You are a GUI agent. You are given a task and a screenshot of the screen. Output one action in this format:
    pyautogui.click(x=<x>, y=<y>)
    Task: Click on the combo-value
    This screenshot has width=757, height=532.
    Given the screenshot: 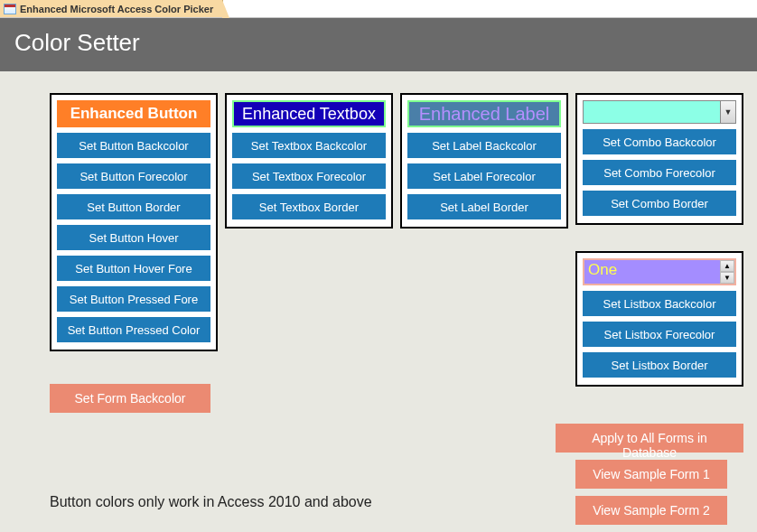 What is the action you would take?
    pyautogui.click(x=652, y=112)
    